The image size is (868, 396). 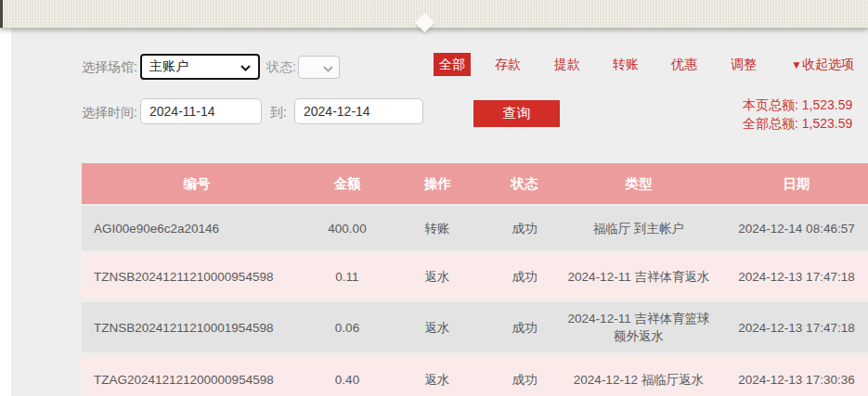 I want to click on venue-label: 选择场馆:, so click(x=110, y=68).